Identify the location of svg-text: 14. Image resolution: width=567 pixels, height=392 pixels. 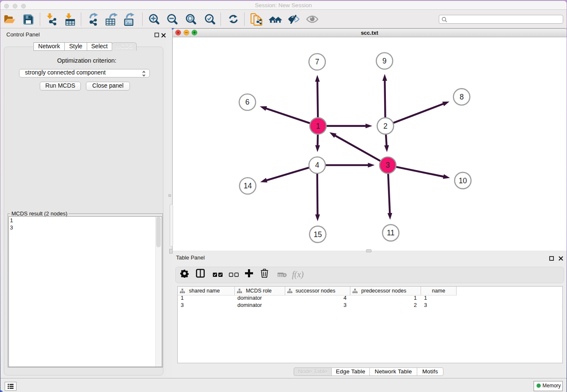
(248, 186).